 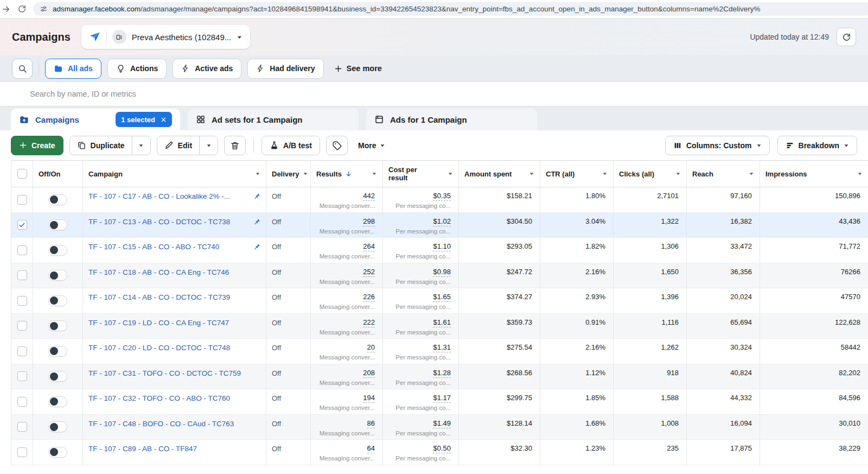 I want to click on cost-value: $1.17, so click(x=442, y=399).